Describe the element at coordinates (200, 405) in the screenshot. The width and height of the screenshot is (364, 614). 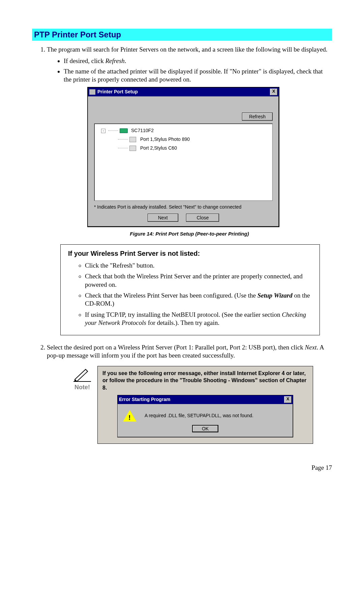
I see `note-block: Note! If you see the following error mes…` at that location.